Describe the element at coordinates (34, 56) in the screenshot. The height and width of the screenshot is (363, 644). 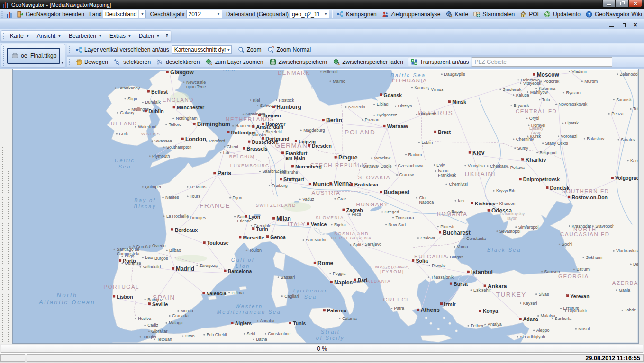
I see `file-tab: oe_Final.ttkgp` at that location.